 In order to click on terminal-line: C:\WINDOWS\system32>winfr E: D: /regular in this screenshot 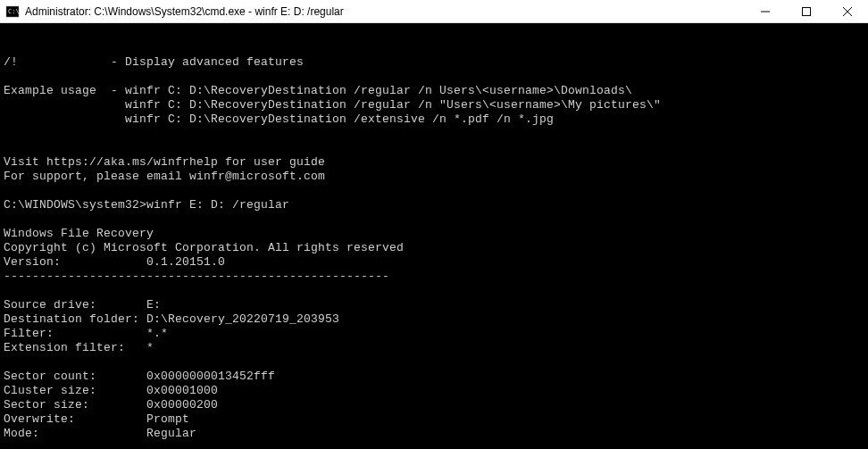, I will do `click(436, 205)`.